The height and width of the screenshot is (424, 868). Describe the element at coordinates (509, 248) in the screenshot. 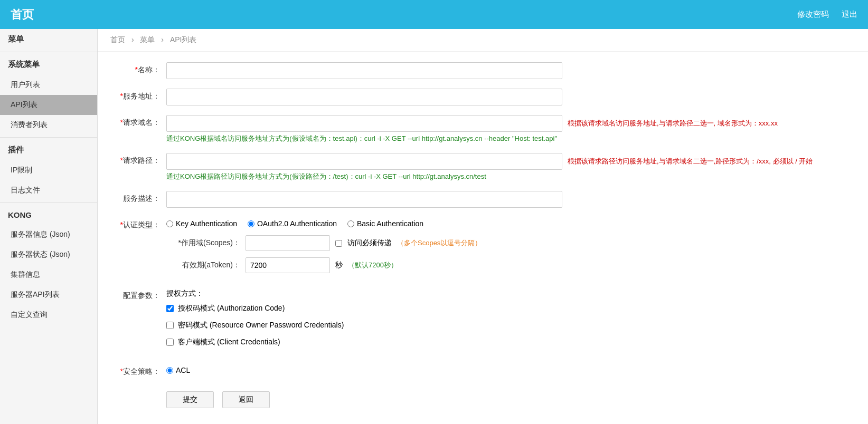

I see `auth-type-content: Key Authentication OAuth2.0 Authenticati…` at that location.